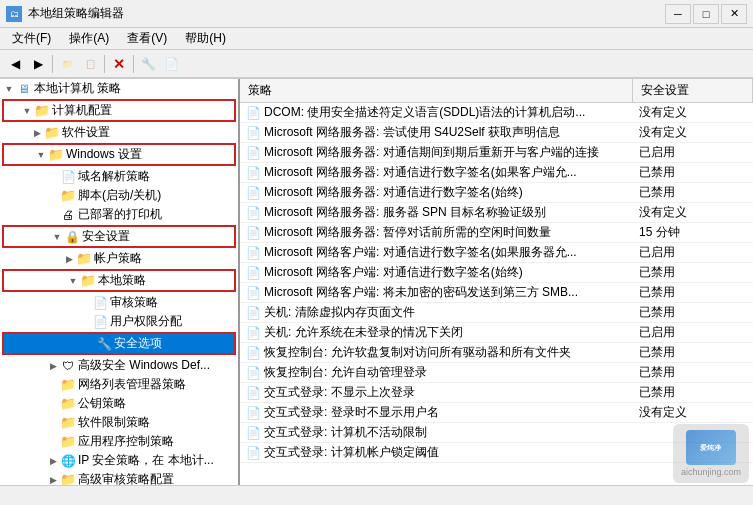 This screenshot has height=505, width=753. What do you see at coordinates (436, 272) in the screenshot?
I see `policy-cell: 📄 Microsoft 网络客户端: 对通信进行数字签名(始终)` at bounding box center [436, 272].